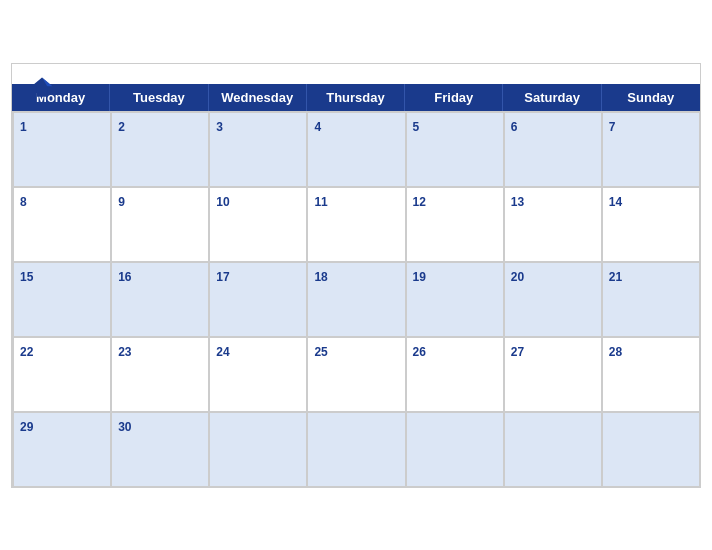 This screenshot has height=550, width=712. Describe the element at coordinates (518, 352) in the screenshot. I see `cell-date-number: 27` at that location.